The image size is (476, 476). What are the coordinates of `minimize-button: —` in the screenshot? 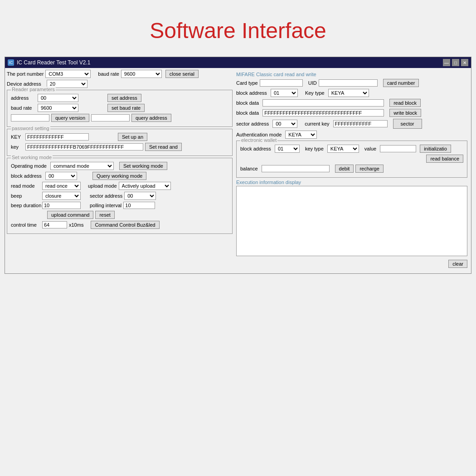 It's located at (447, 63).